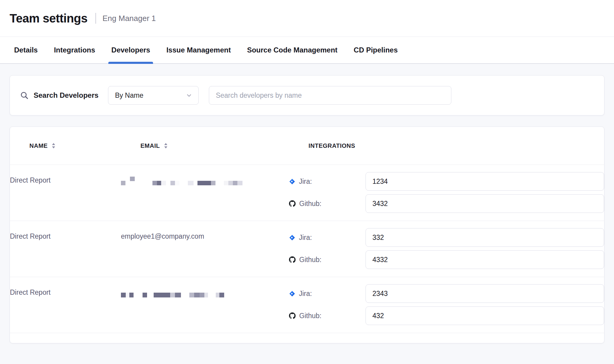  What do you see at coordinates (199, 50) in the screenshot?
I see `tab-issue-management: Issue Management` at bounding box center [199, 50].